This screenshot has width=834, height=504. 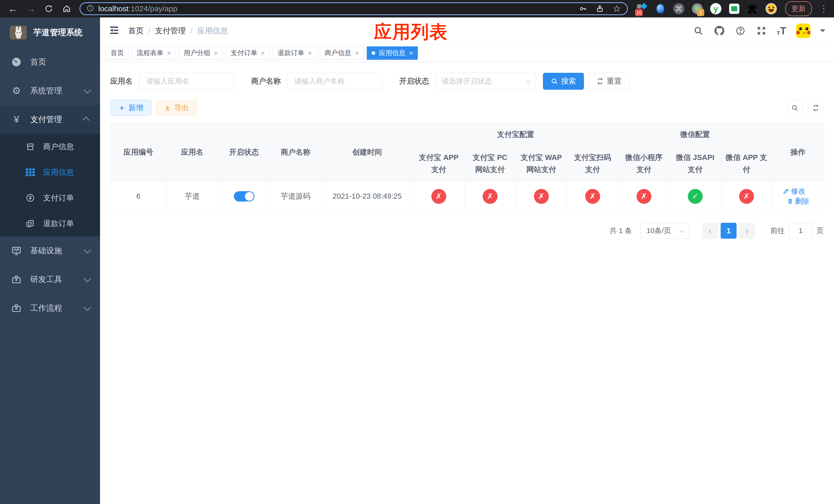 What do you see at coordinates (50, 91) in the screenshot?
I see `sidebar-item-system: ⚙ 系统管理` at bounding box center [50, 91].